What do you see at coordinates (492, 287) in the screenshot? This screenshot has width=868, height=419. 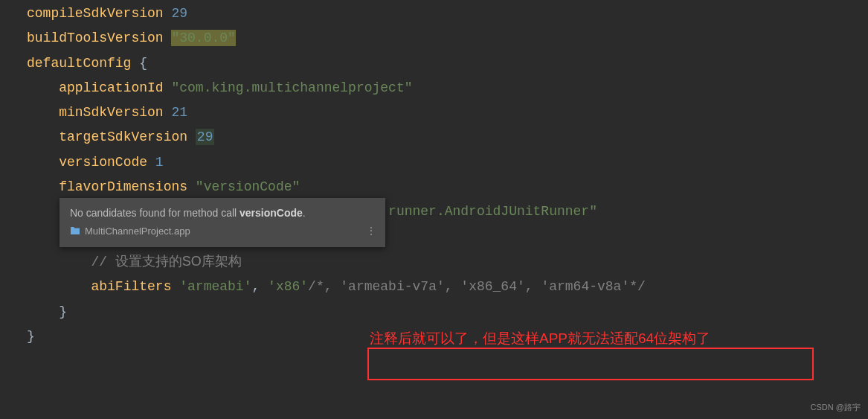 I see `commented-string: 'x86_64'` at bounding box center [492, 287].